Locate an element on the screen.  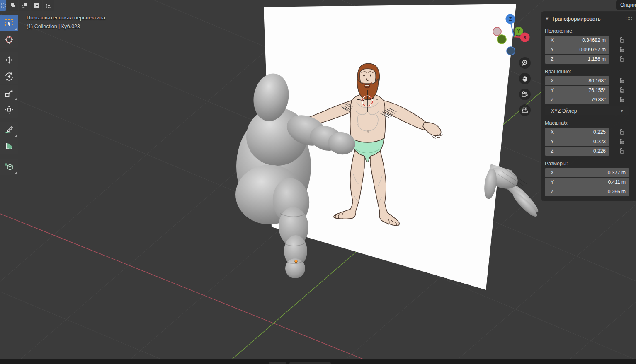
location-z-field: Z 1.156 m is located at coordinates (577, 59).